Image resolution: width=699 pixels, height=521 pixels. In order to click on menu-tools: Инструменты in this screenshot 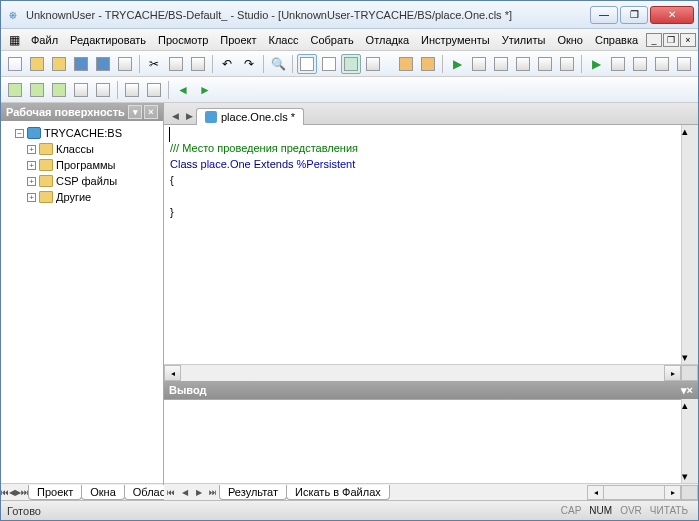, I will do `click(456, 40)`.